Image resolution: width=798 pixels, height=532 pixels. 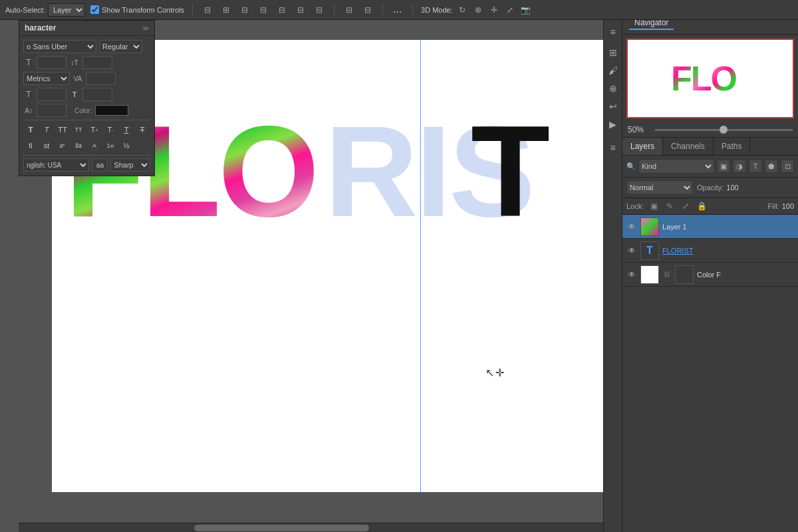 I want to click on actions-icon: ▶, so click(x=613, y=124).